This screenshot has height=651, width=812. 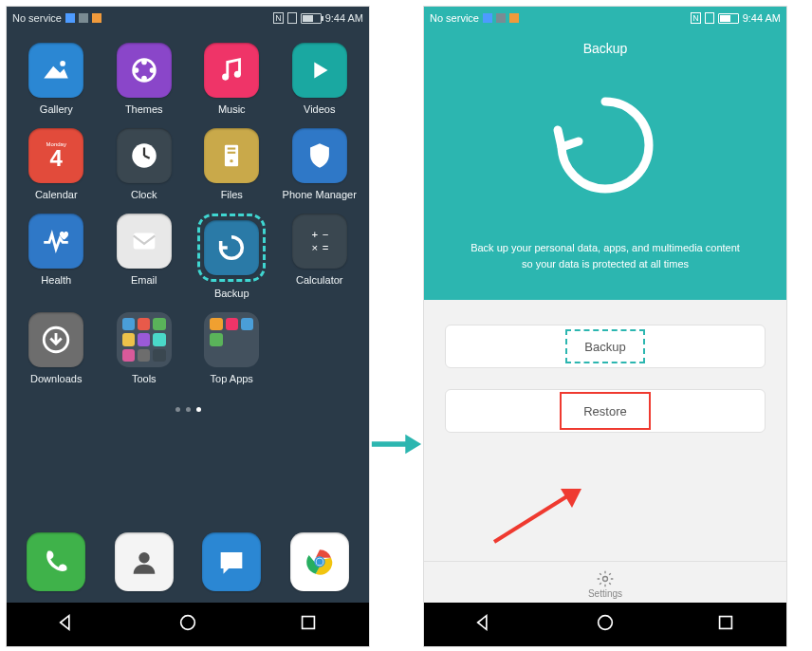 I want to click on app-label: Email, so click(x=144, y=280).